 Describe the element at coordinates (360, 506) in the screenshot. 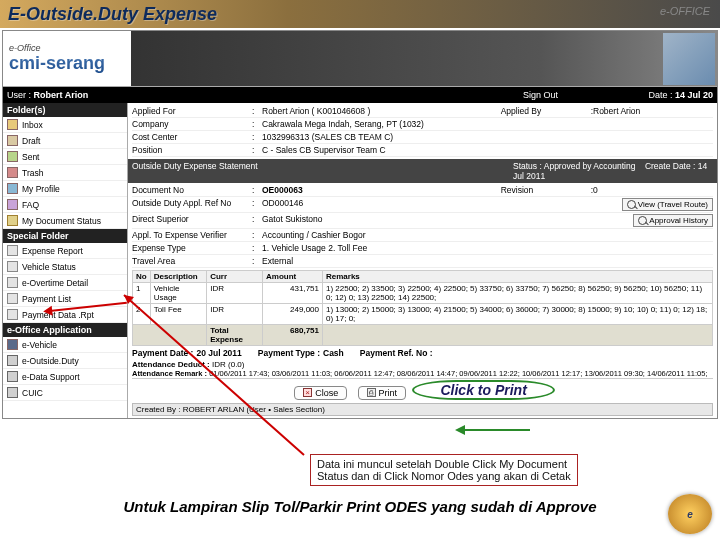

I see `bottom-instruction: Untuk Lampiran Slip Tol/Parkir Print ODE…` at that location.